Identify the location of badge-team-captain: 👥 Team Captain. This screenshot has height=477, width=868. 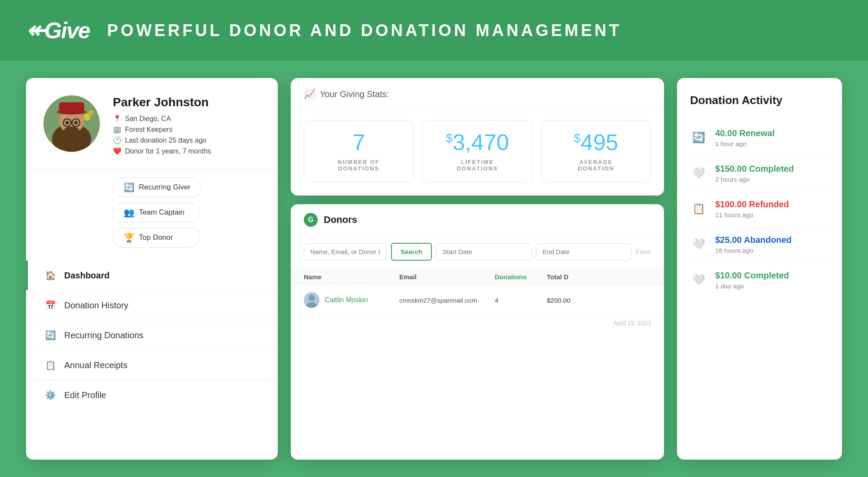
(156, 212).